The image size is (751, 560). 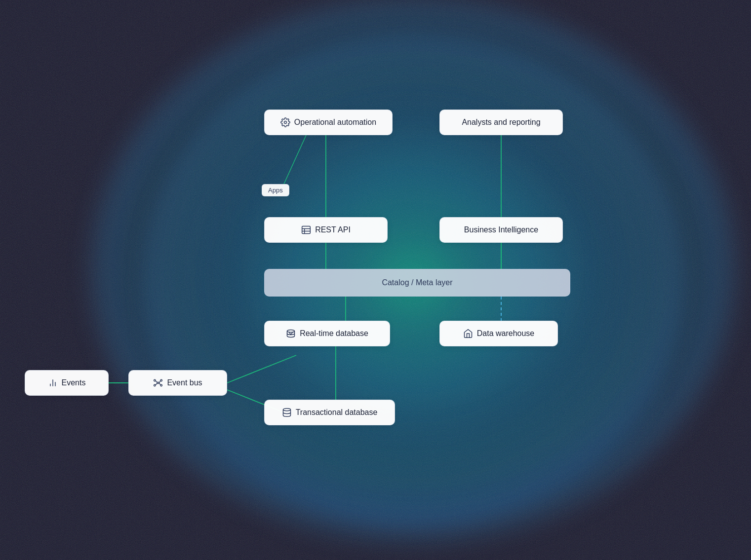 I want to click on events-label: Events, so click(x=74, y=383).